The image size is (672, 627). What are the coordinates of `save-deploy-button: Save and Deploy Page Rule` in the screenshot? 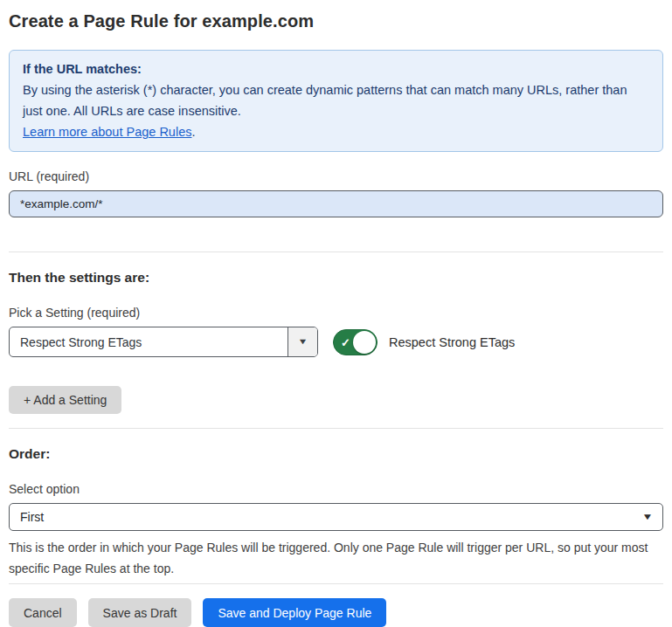 It's located at (294, 613).